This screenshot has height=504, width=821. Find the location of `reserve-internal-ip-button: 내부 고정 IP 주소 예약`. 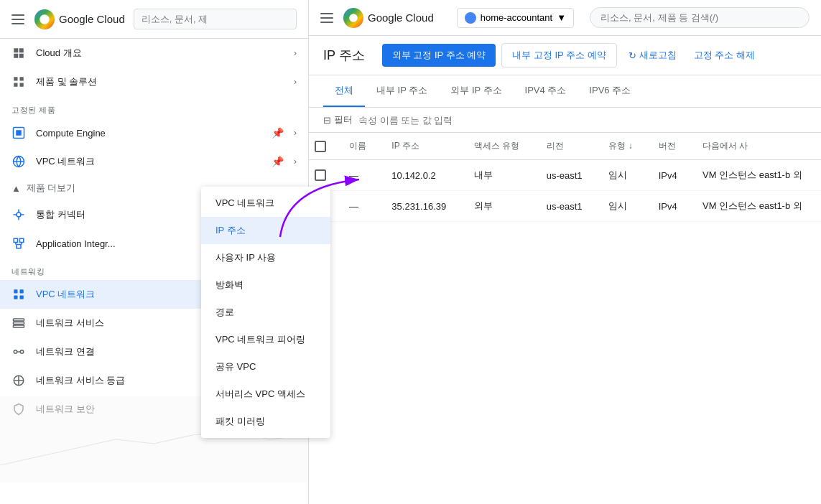

reserve-internal-ip-button: 내부 고정 IP 주소 예약 is located at coordinates (559, 55).